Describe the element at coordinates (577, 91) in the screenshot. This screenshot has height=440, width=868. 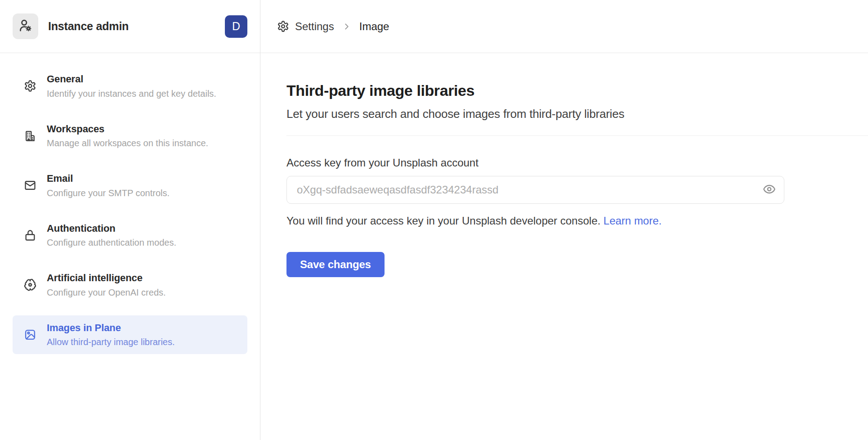
I see `page-title: Third-party image libraries` at that location.